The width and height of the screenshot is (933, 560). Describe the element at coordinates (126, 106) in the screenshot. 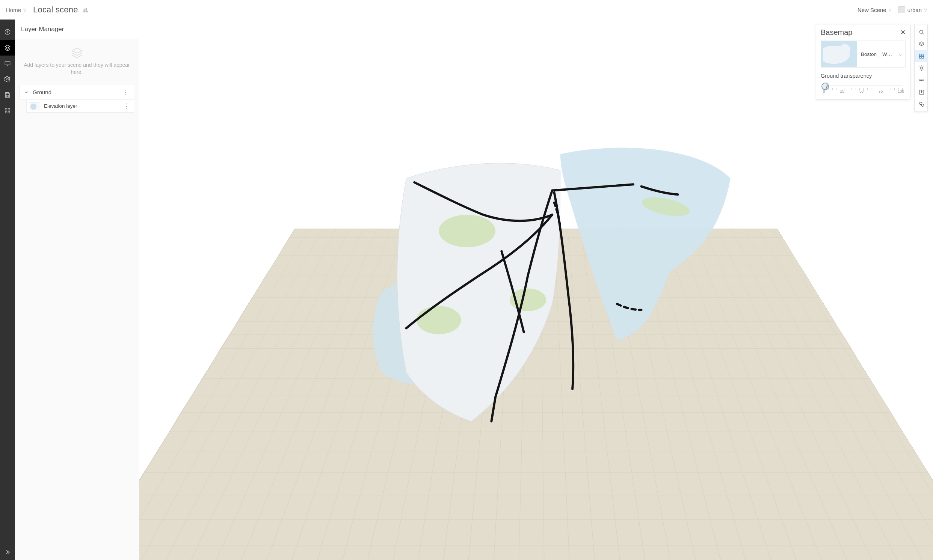

I see `layer-more: ⋮` at that location.